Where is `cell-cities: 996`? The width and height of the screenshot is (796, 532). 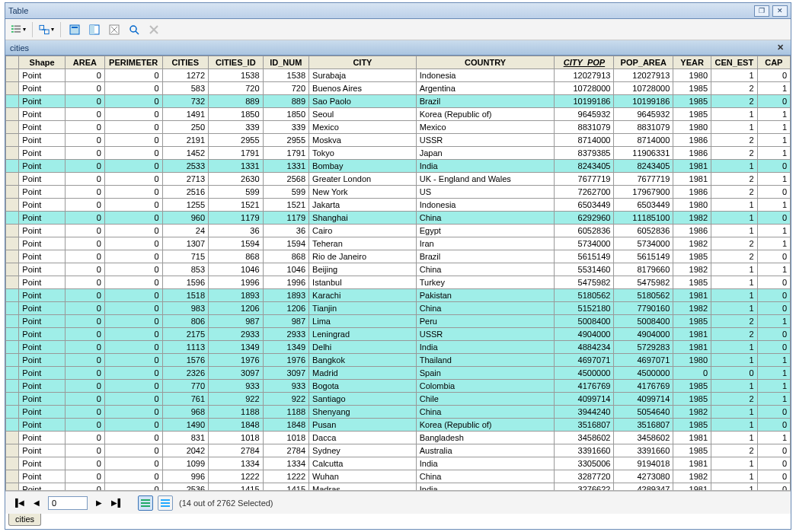
cell-cities: 996 is located at coordinates (186, 476).